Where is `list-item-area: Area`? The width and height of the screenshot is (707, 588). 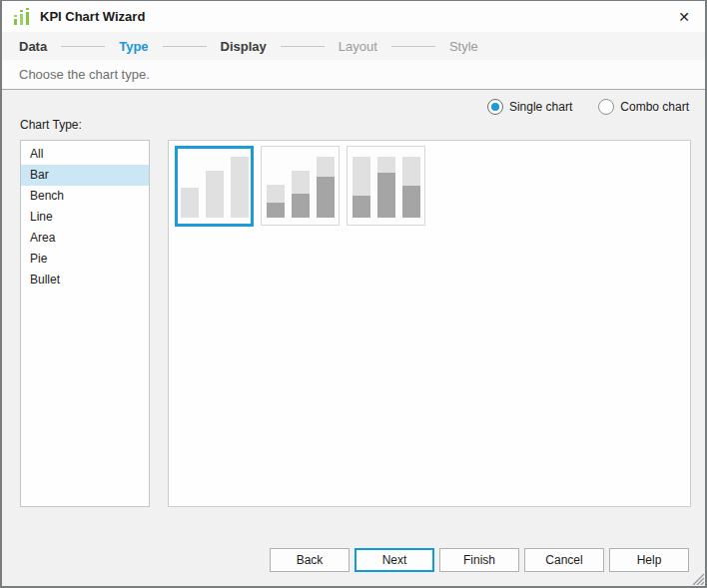 list-item-area: Area is located at coordinates (85, 238).